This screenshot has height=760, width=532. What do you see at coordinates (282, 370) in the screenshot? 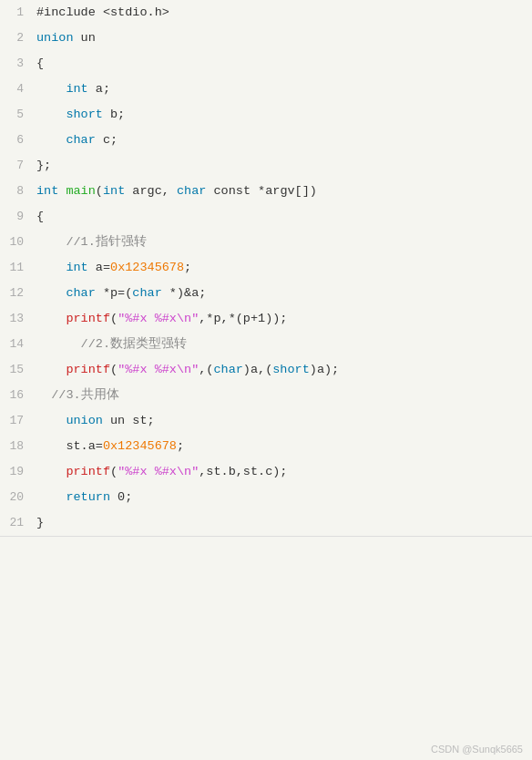
I see `line-code: printf("%#x %#x\n",(char)a,(short)a);` at bounding box center [282, 370].